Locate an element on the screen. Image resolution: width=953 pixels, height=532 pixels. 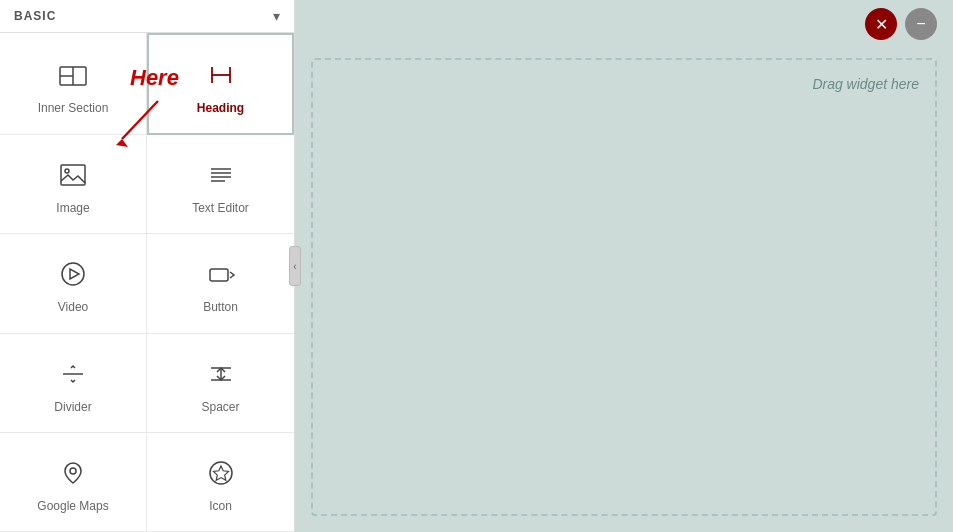
widget-image: Image is located at coordinates (74, 184).